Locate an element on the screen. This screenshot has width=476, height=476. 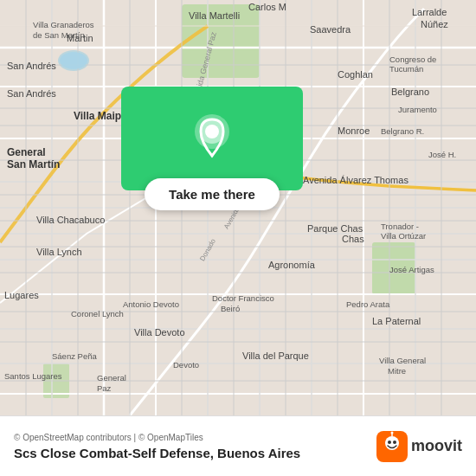
svg-text: Lugares is located at coordinates (22, 295).